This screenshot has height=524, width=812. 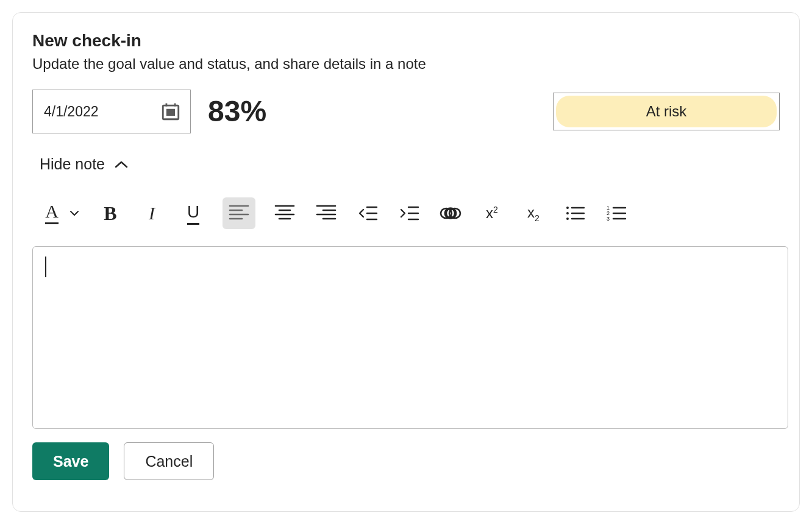 What do you see at coordinates (533, 213) in the screenshot?
I see `subscript-button: x2` at bounding box center [533, 213].